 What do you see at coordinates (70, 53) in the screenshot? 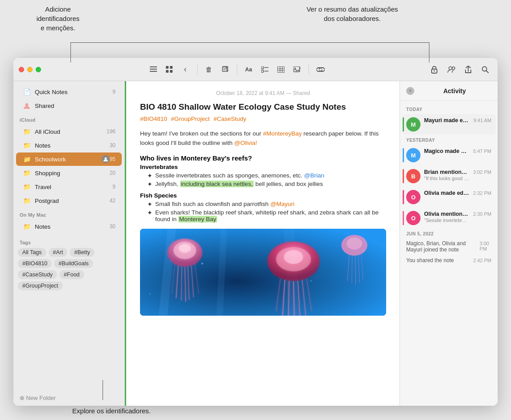
I see `callout-line-left` at bounding box center [70, 53].